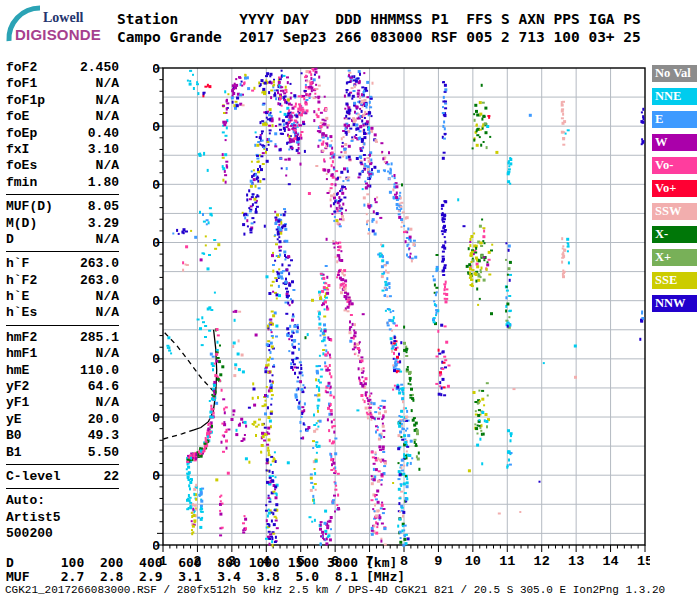 The image size is (700, 600). What do you see at coordinates (22, 224) in the screenshot?
I see `parameter-label: M(D)` at bounding box center [22, 224].